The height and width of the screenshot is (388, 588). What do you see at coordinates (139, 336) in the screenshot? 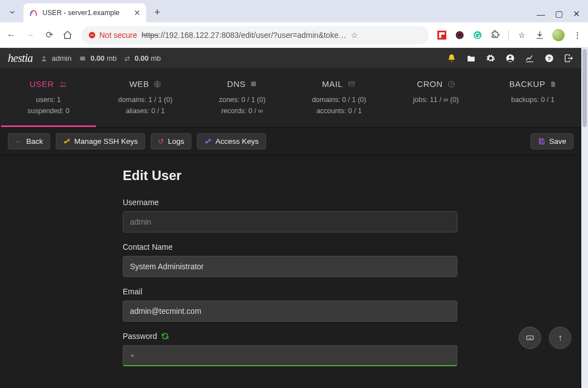
I see `password-label: Password` at bounding box center [139, 336].